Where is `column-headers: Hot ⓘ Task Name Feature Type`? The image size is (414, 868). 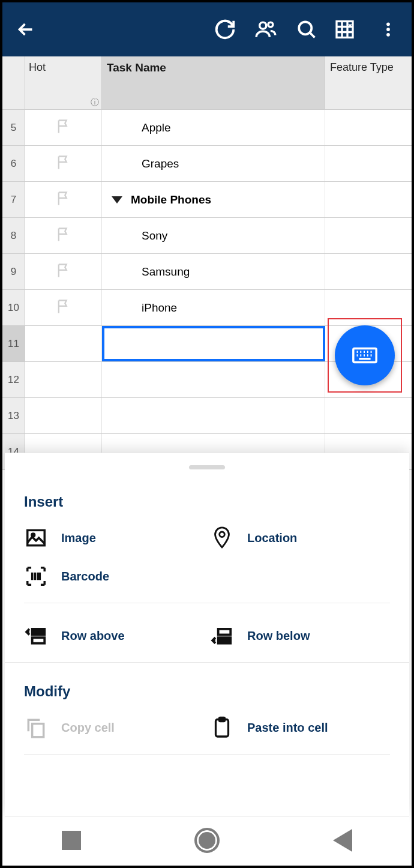
column-headers: Hot ⓘ Task Name Feature Type is located at coordinates (207, 83).